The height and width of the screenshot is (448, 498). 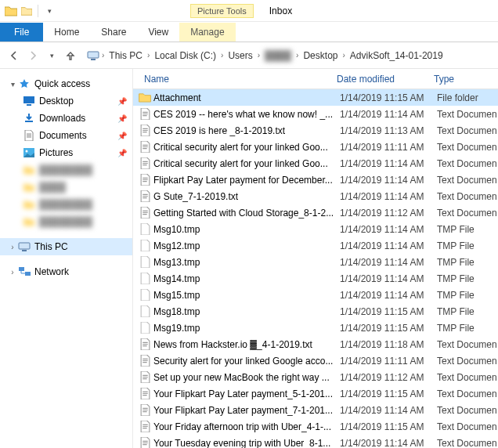 What do you see at coordinates (388, 131) in the screenshot?
I see `file-date: 1/14/2019 11:13 AM` at bounding box center [388, 131].